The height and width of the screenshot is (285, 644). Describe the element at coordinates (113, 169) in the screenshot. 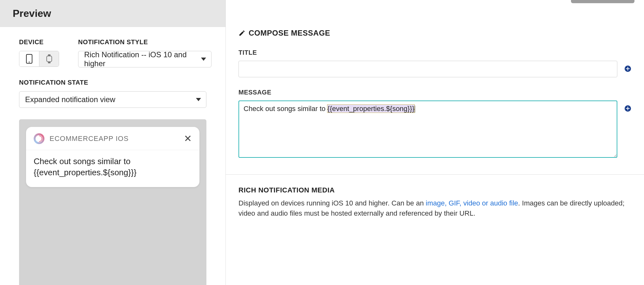

I see `notification-body: Check out songs similar to {{event_prope…` at that location.